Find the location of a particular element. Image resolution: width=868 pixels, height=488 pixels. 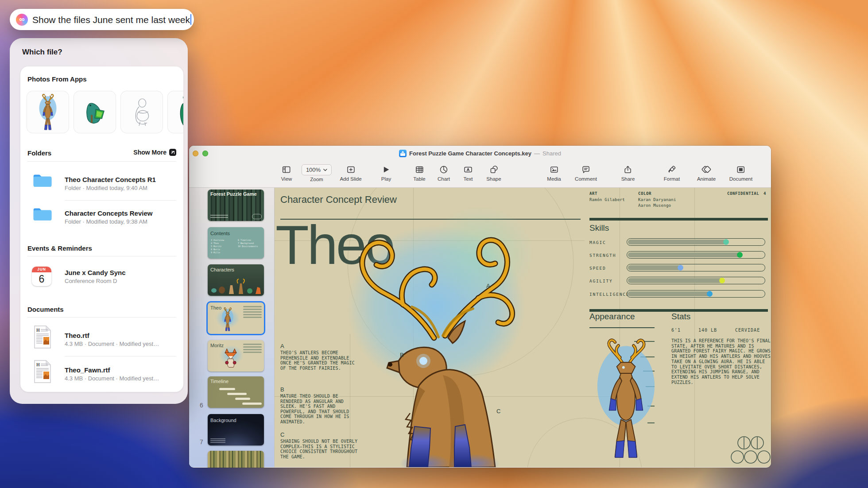

credit-art-name: Ramón Gilabert is located at coordinates (607, 200).